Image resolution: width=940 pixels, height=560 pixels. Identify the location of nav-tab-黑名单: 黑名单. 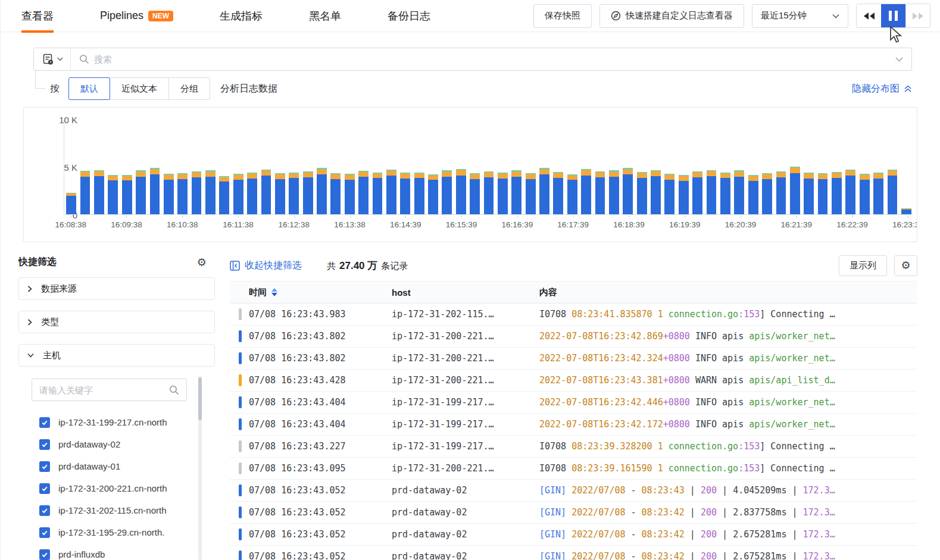
(325, 15).